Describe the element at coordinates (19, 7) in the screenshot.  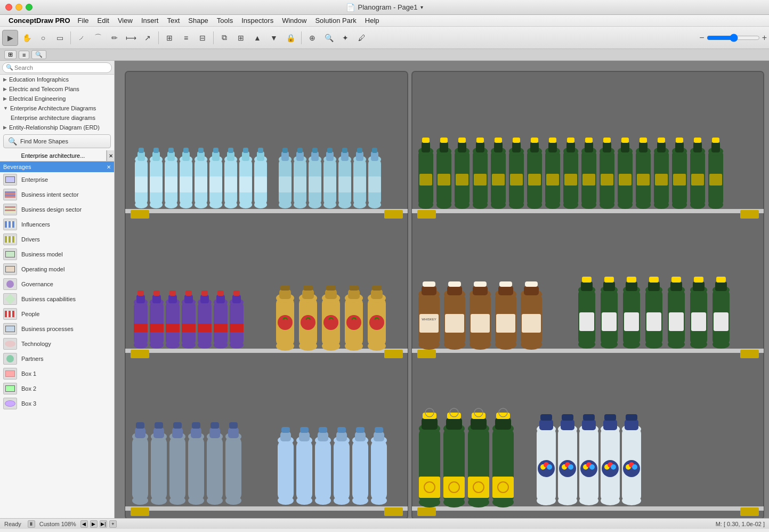
I see `minimize-button` at that location.